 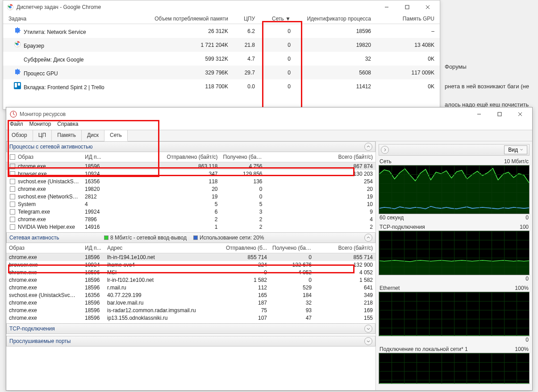 What do you see at coordinates (385, 150) in the screenshot?
I see `collapse-right-icon` at bounding box center [385, 150].